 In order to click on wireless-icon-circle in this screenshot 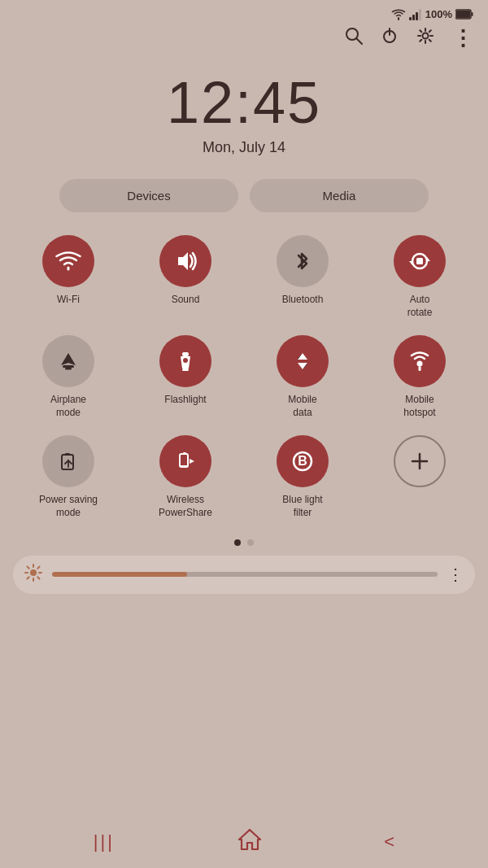, I will do `click(185, 461)`.